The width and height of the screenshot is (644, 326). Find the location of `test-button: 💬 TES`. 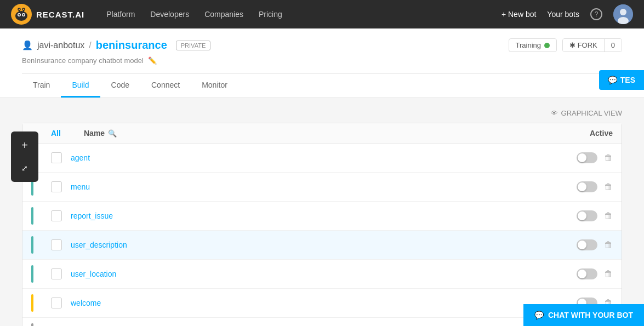

test-button: 💬 TES is located at coordinates (622, 80).